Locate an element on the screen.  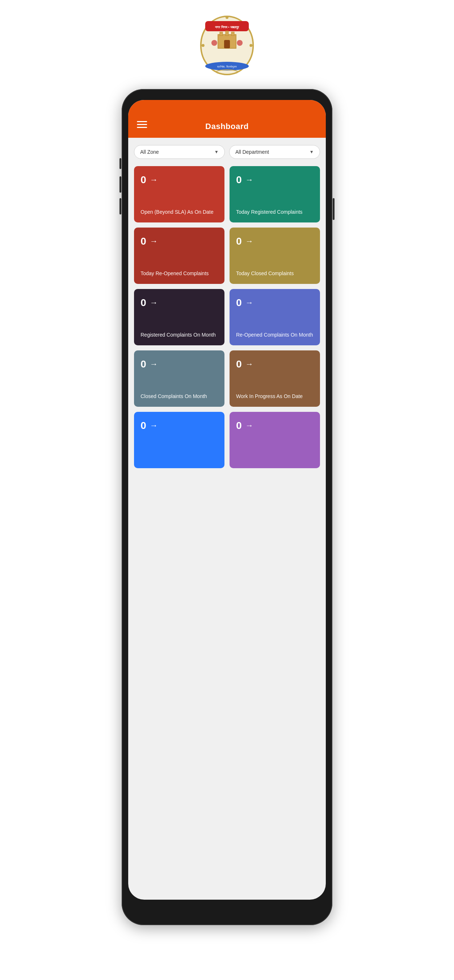
zone-filter-label: All Zone is located at coordinates (149, 152).